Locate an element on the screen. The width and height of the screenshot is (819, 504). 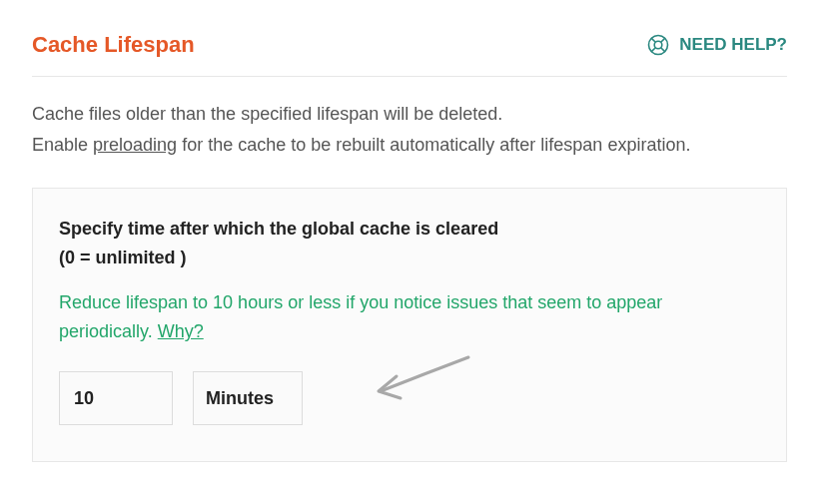
arrow-annotation-icon is located at coordinates (423, 383).